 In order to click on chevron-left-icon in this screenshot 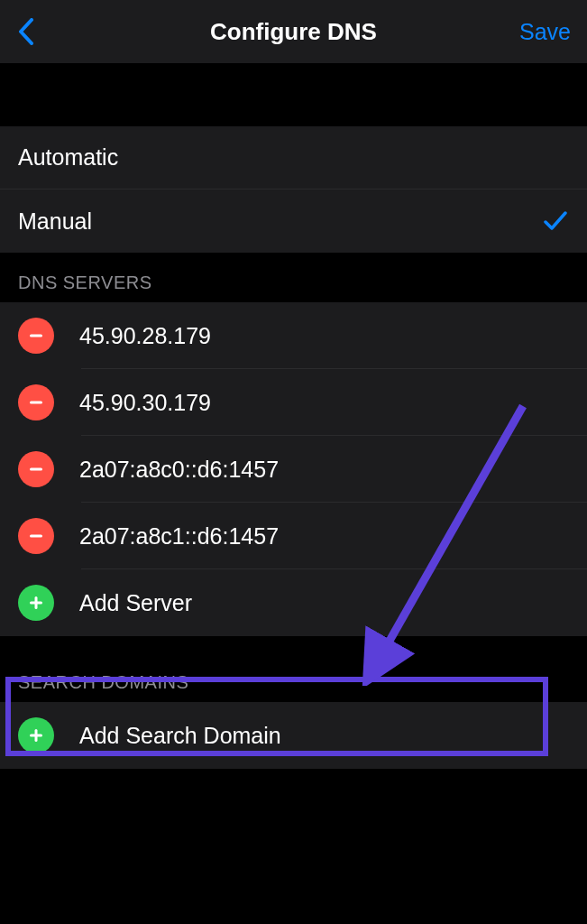, I will do `click(25, 32)`.